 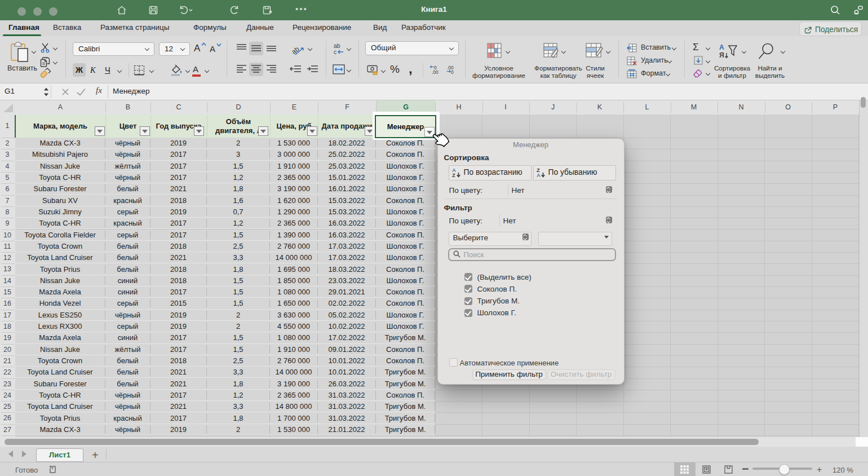 What do you see at coordinates (454, 175) in the screenshot?
I see `svg-text: Z` at bounding box center [454, 175].